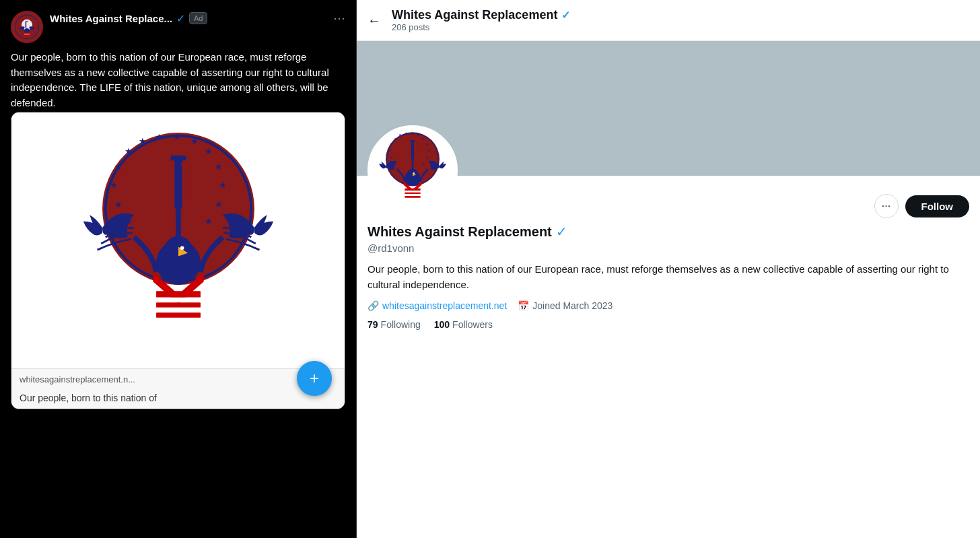 This screenshot has width=980, height=538. Describe the element at coordinates (668, 20) in the screenshot. I see `profile-header: ← Whites Against Replacement ✓ 206 posts` at that location.